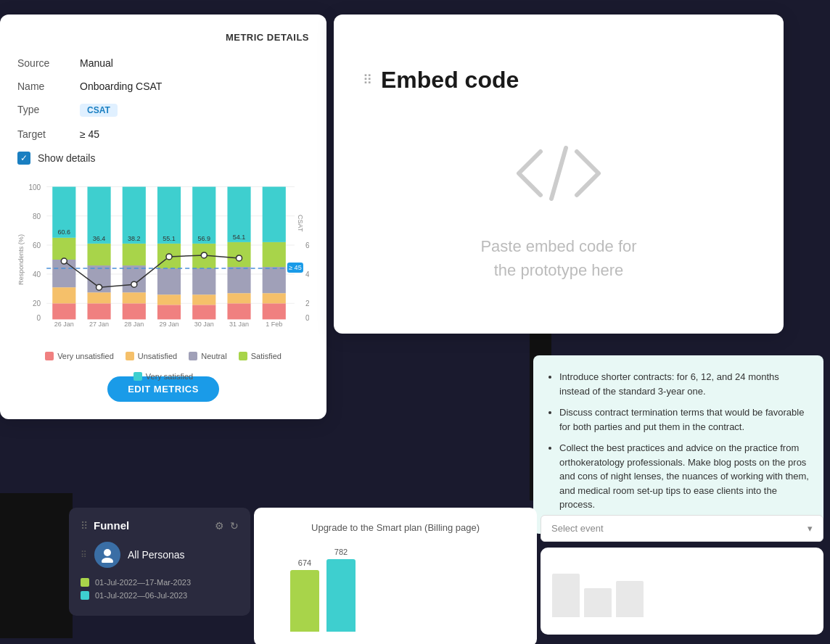  What do you see at coordinates (193, 356) in the screenshot?
I see `legend-dot-neutral` at bounding box center [193, 356].